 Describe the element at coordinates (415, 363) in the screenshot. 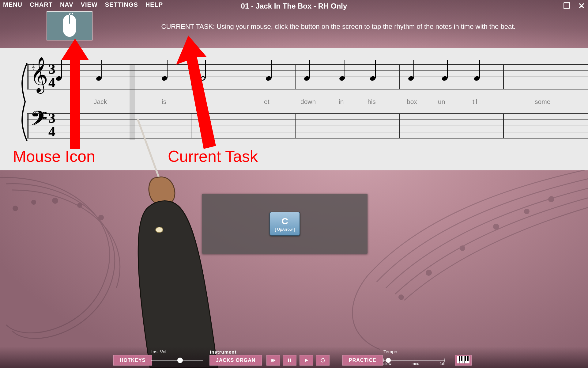

I see `tempo-mark-med: med` at that location.